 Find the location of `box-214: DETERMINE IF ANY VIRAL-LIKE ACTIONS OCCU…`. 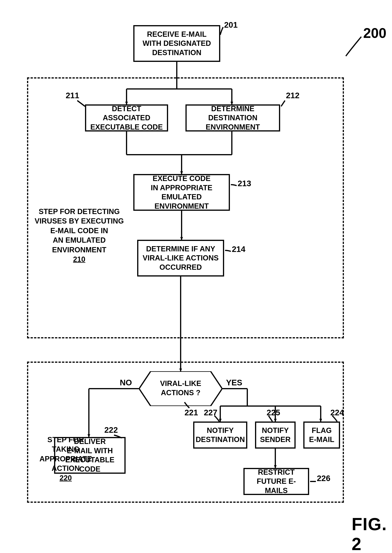

box-214: DETERMINE IF ANY VIRAL-LIKE ACTIONS OCCU… is located at coordinates (181, 258).